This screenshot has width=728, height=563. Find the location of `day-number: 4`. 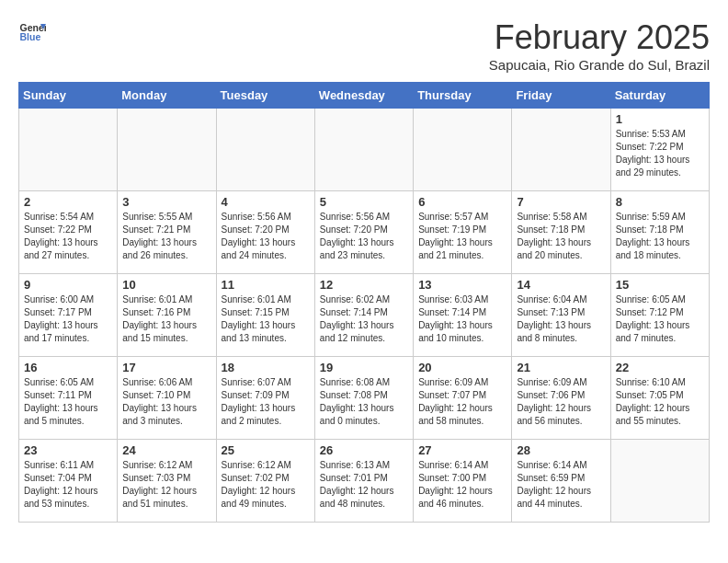

day-number: 4 is located at coordinates (266, 202).